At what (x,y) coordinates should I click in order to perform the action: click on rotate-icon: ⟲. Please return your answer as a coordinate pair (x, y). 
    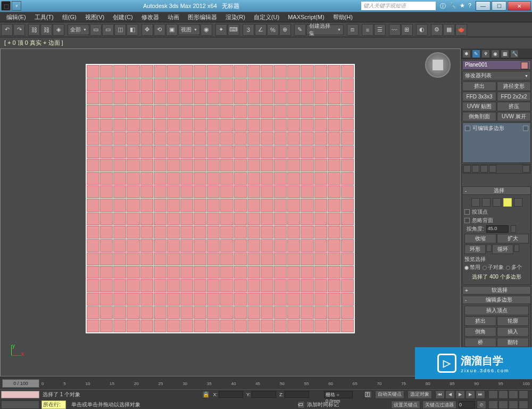
    Looking at the image, I should click on (160, 30).